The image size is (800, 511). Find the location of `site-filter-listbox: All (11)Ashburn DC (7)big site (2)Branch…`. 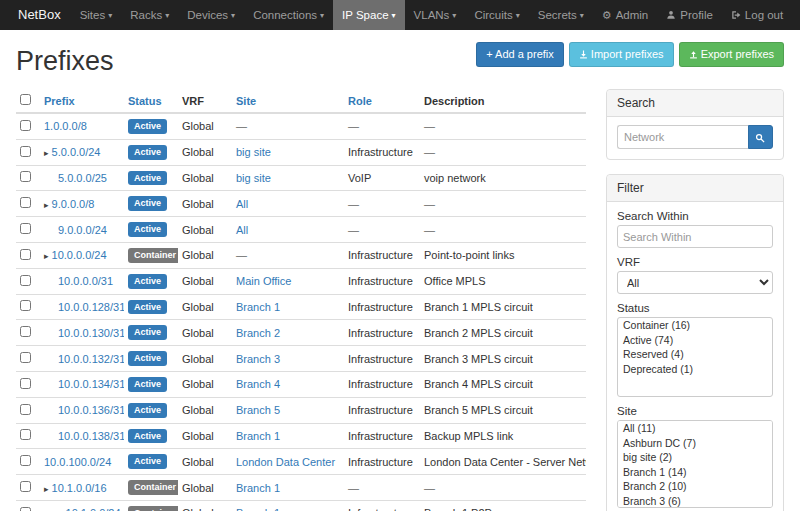

site-filter-listbox: All (11)Ashburn DC (7)big site (2)Branch… is located at coordinates (695, 464).